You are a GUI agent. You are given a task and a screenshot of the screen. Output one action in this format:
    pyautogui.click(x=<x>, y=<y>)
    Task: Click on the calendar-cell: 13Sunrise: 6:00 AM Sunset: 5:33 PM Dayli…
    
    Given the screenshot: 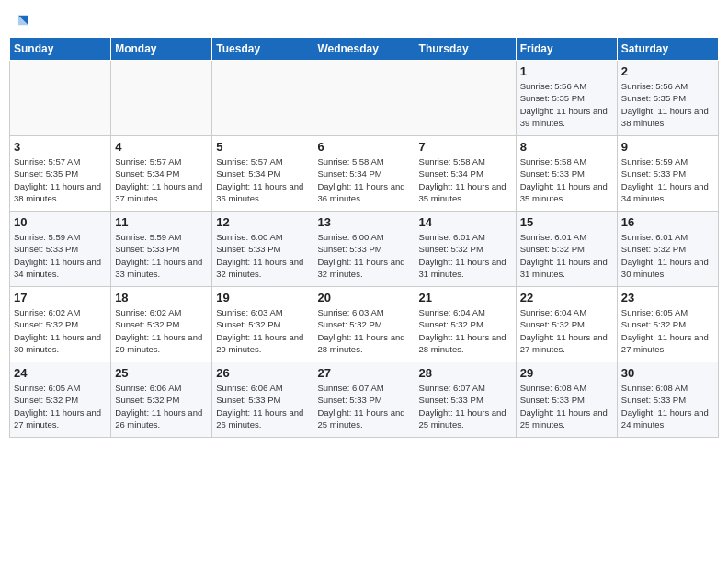 What is the action you would take?
    pyautogui.click(x=364, y=249)
    